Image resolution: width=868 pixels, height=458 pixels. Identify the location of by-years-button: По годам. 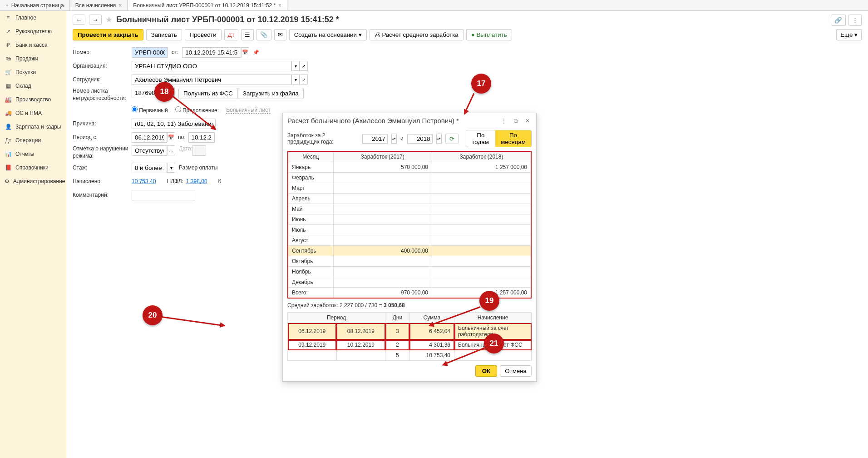
(481, 139).